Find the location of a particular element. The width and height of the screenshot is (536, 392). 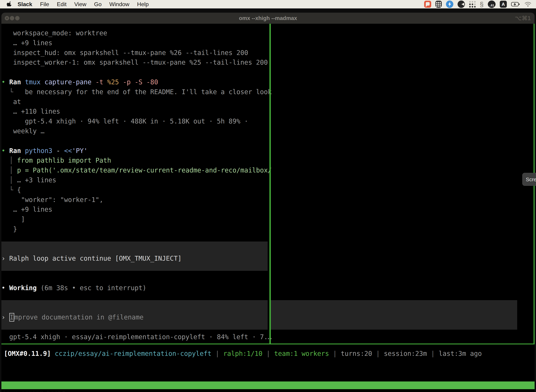

terminal-line: • Ran python3 - <<'PY' is located at coordinates (45, 151).